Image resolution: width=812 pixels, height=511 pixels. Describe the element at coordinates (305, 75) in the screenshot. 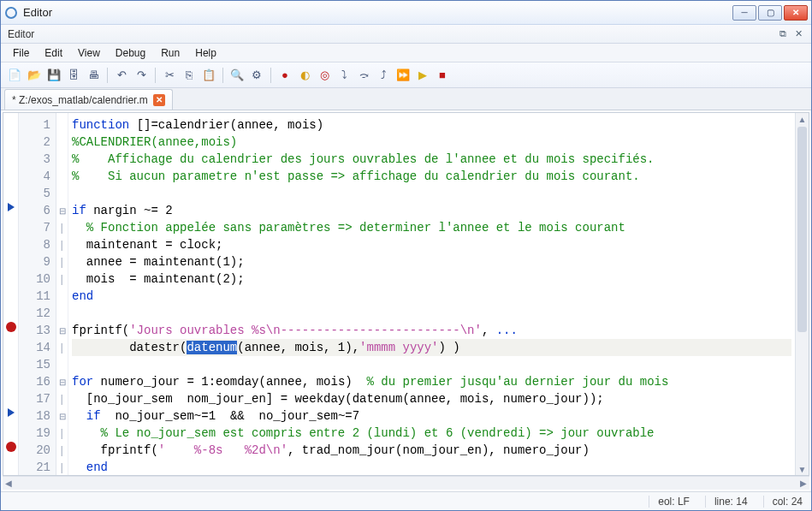

I see `remove-breakpoints-icon: ◐` at that location.